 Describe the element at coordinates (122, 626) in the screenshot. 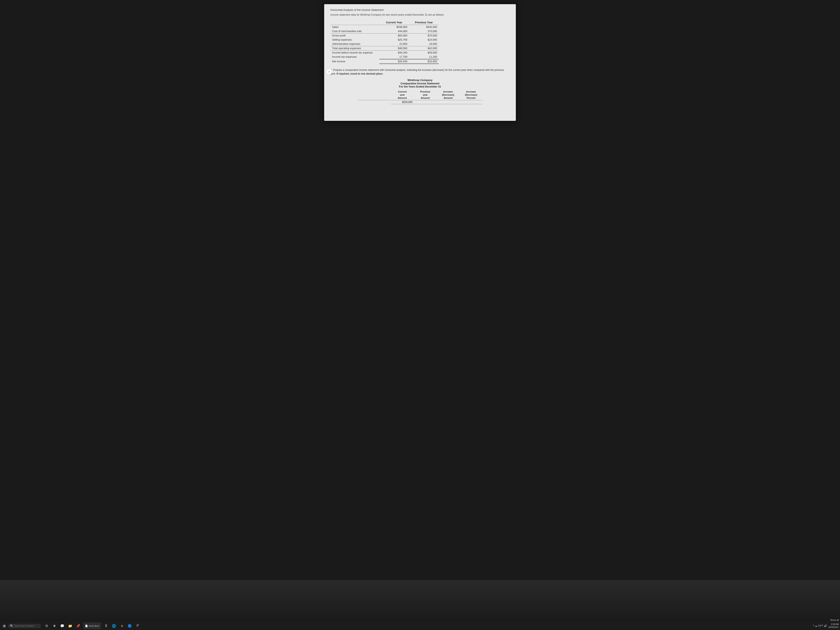

I see `pin4-button: a` at that location.